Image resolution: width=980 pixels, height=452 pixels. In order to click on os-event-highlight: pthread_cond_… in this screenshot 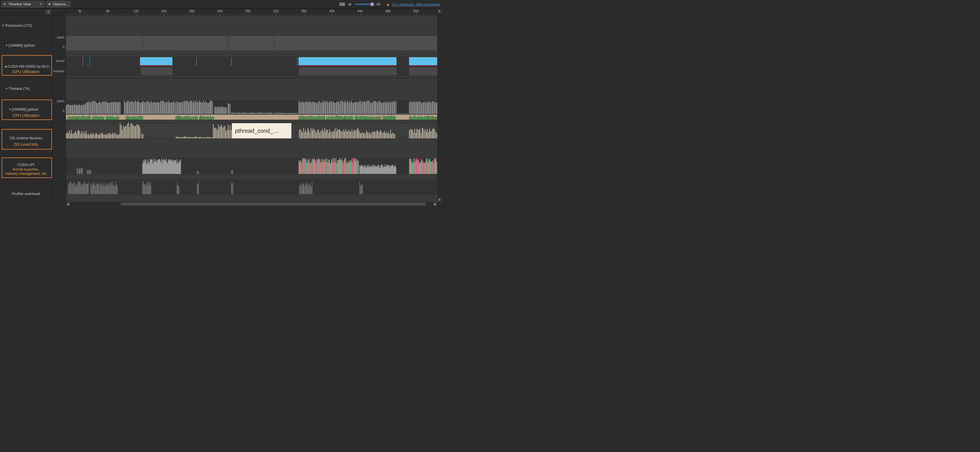, I will do `click(262, 131)`.